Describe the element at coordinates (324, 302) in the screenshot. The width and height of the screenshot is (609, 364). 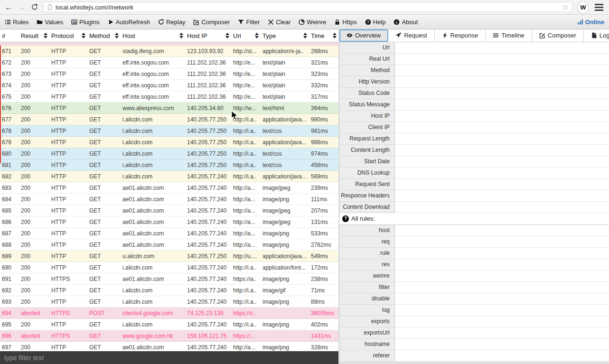
I see `cell-time: 88ms` at that location.